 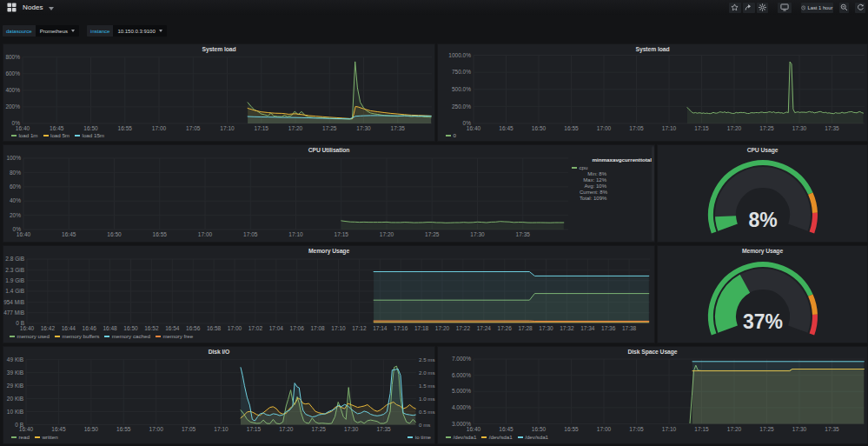 I want to click on settings-button, so click(x=763, y=8).